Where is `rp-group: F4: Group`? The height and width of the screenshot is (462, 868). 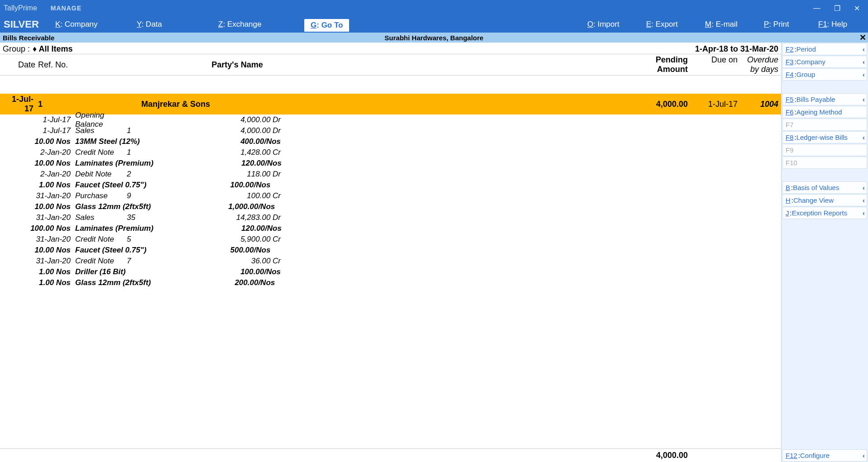
rp-group: F4: Group is located at coordinates (825, 74).